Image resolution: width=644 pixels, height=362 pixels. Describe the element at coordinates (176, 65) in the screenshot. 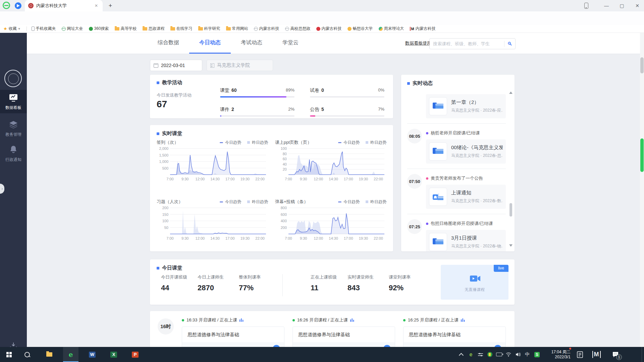

I see `date-filter: 2022-03-01` at that location.